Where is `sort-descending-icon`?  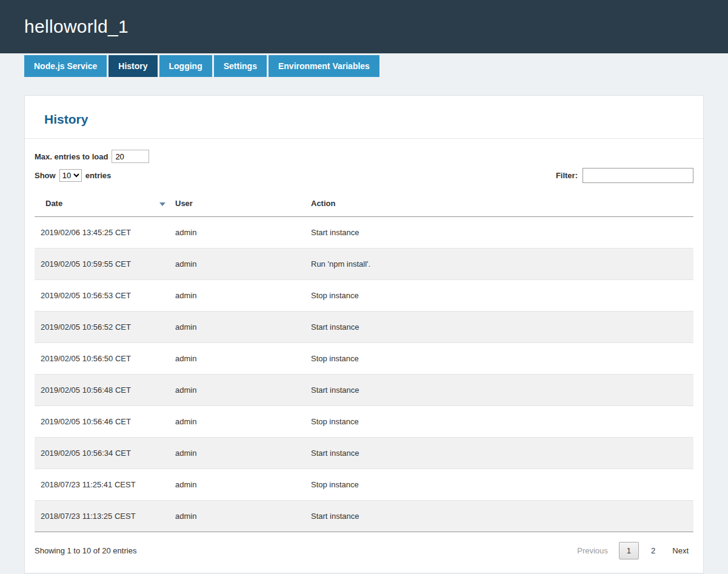
sort-descending-icon is located at coordinates (162, 204).